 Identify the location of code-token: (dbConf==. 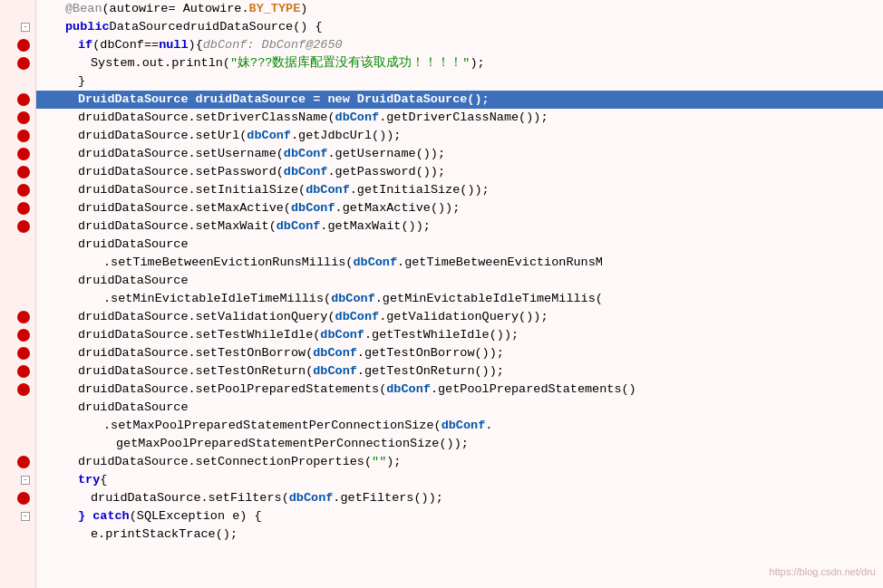
(125, 45).